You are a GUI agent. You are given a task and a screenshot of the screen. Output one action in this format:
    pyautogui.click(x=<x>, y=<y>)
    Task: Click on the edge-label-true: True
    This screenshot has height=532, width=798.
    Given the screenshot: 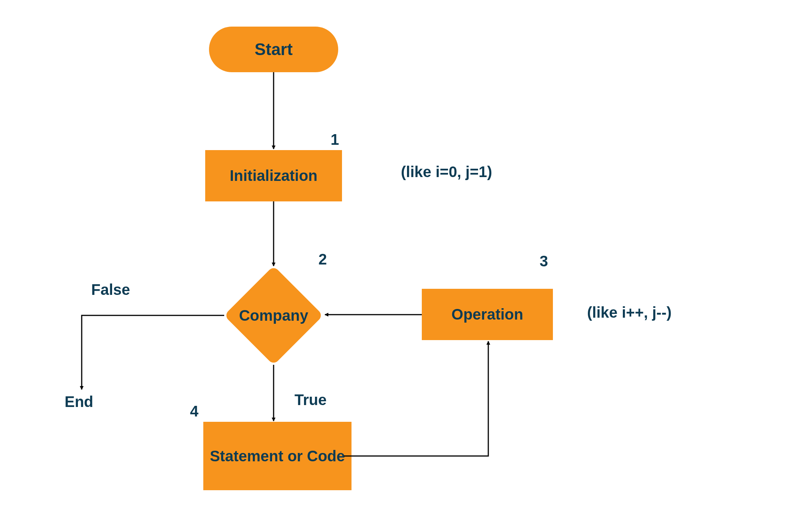 What is the action you would take?
    pyautogui.click(x=310, y=400)
    